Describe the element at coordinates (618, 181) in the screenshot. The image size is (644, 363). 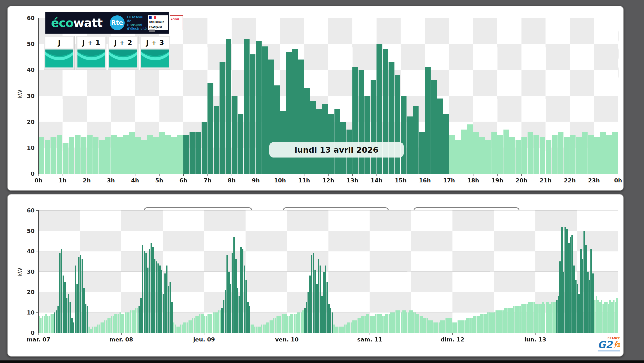
I see `x-tick-label: 0h` at that location.